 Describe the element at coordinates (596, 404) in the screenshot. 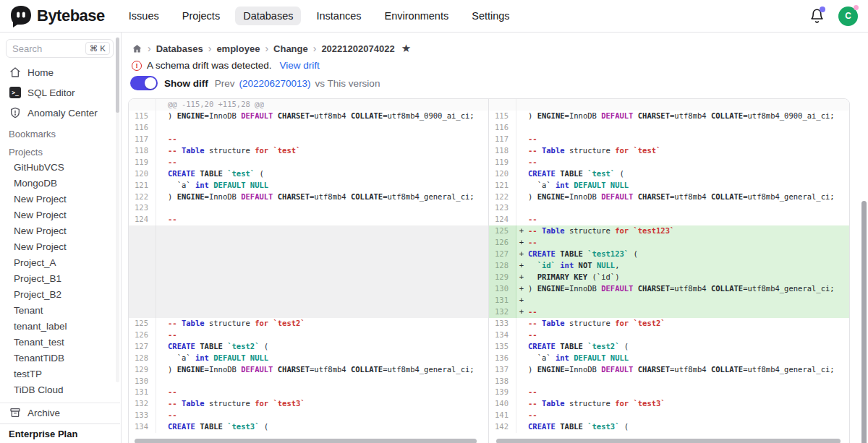

I see `code-line: -- Table structure for `test3`` at that location.